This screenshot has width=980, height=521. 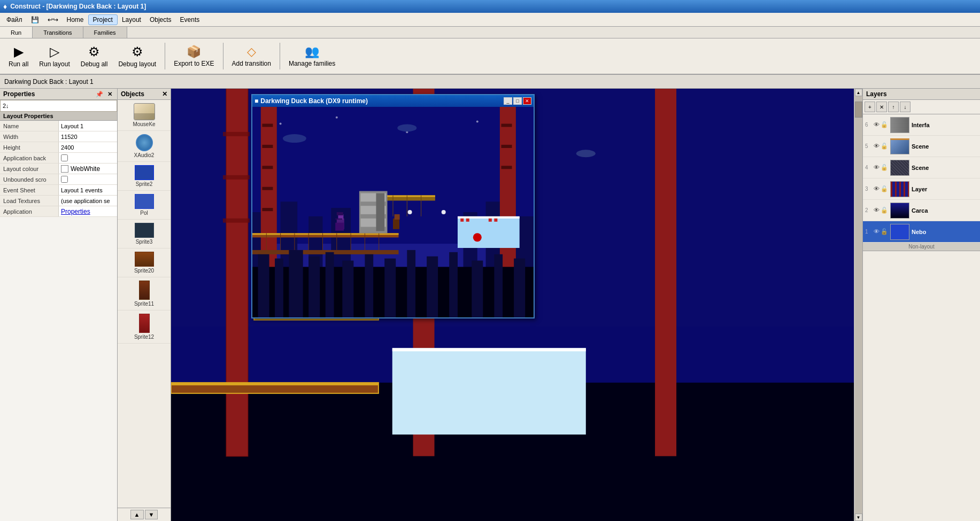 What do you see at coordinates (858, 305) in the screenshot?
I see `canvas-vertical-scrollbar: ▲ ▼` at bounding box center [858, 305].